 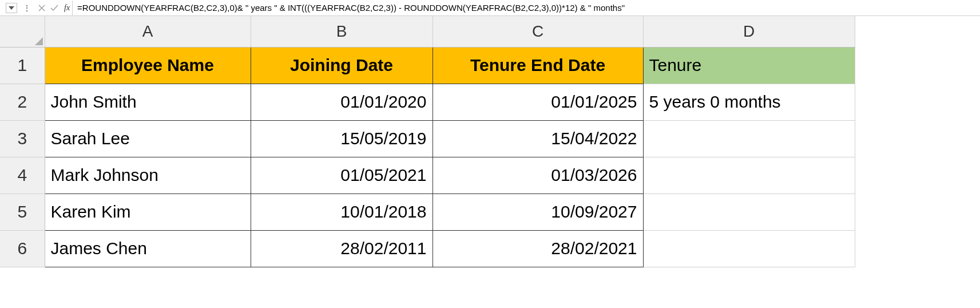 What do you see at coordinates (538, 212) in the screenshot?
I see `cell-c5: 10/09/2027` at bounding box center [538, 212].